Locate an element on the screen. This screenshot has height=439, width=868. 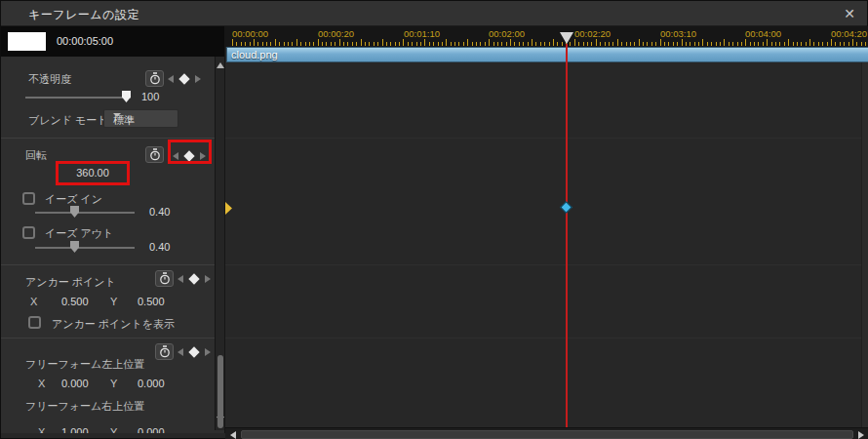
ease-out-checkbox is located at coordinates (29, 232).